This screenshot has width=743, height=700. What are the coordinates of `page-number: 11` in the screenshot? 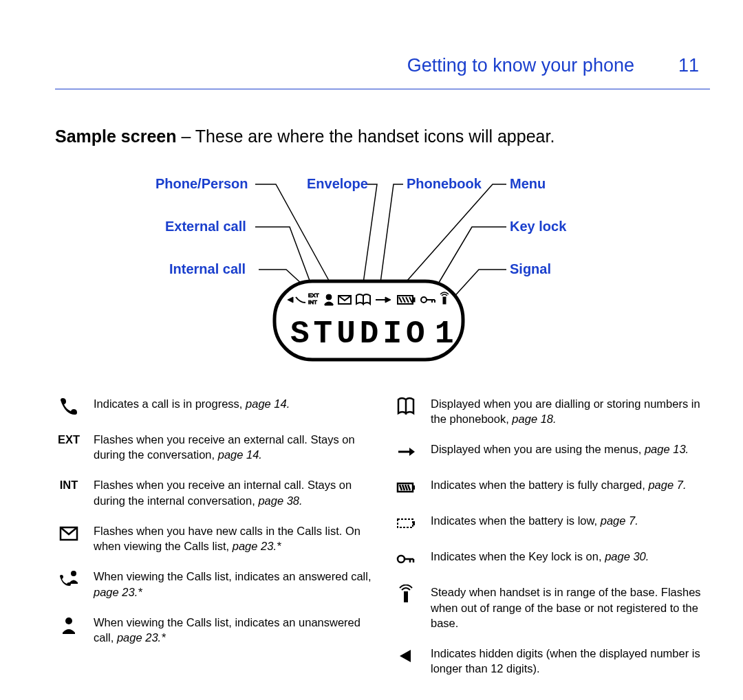 It's located at (689, 66).